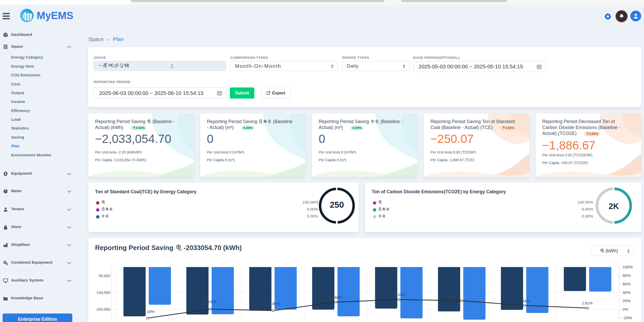 The image size is (644, 322). I want to click on svg-text: 100%, so click(628, 267).